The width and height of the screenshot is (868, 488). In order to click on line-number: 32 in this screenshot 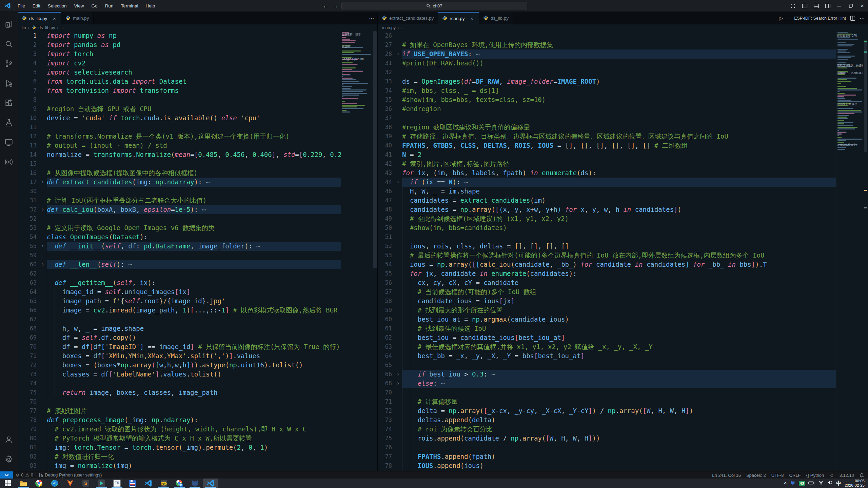, I will do `click(386, 73)`.